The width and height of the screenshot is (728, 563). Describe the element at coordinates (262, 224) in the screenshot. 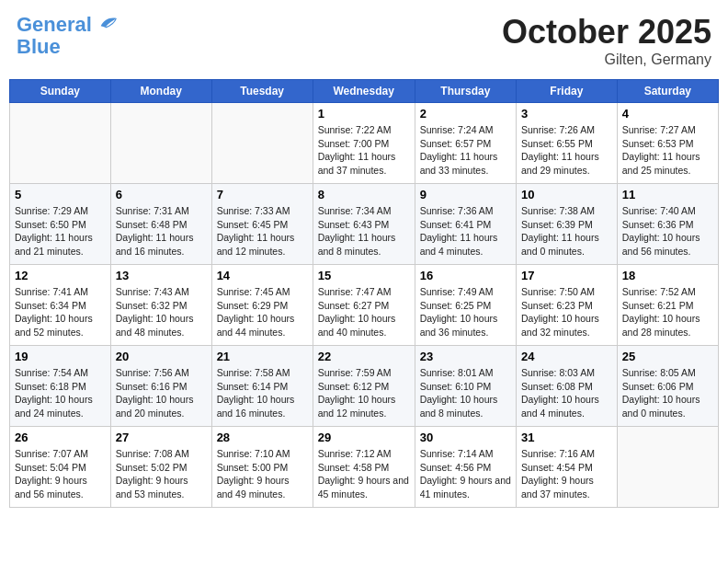

I see `calendar-cell: 7Sunrise: 7:33 AM Sunset: 6:45 PM Daylig…` at that location.